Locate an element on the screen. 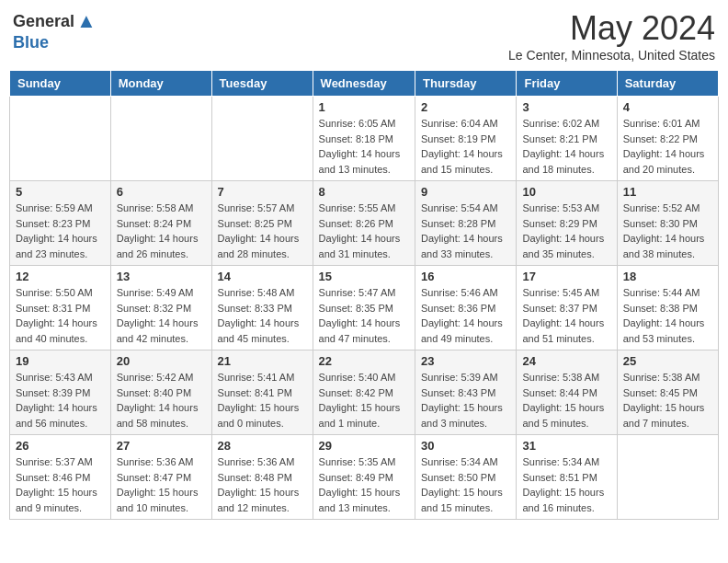 This screenshot has height=563, width=728. logo: General ▲ Blue is located at coordinates (55, 31).